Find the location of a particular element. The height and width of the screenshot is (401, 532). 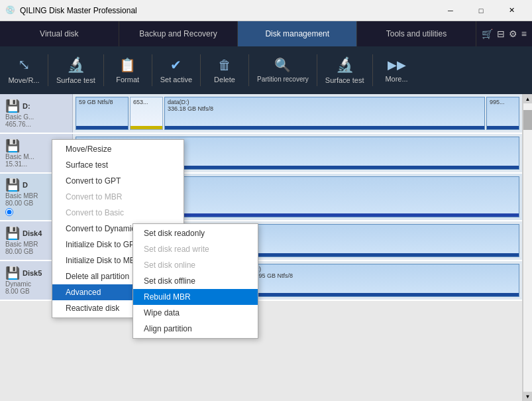

part-label: 995... is located at coordinates (503, 102).